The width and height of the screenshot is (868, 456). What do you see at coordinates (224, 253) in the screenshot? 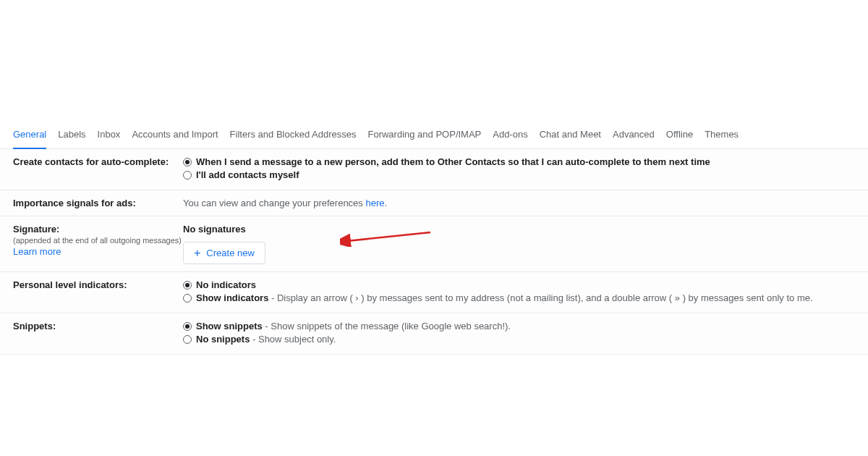
I see `create-new-signature-button: + Create new` at bounding box center [224, 253].